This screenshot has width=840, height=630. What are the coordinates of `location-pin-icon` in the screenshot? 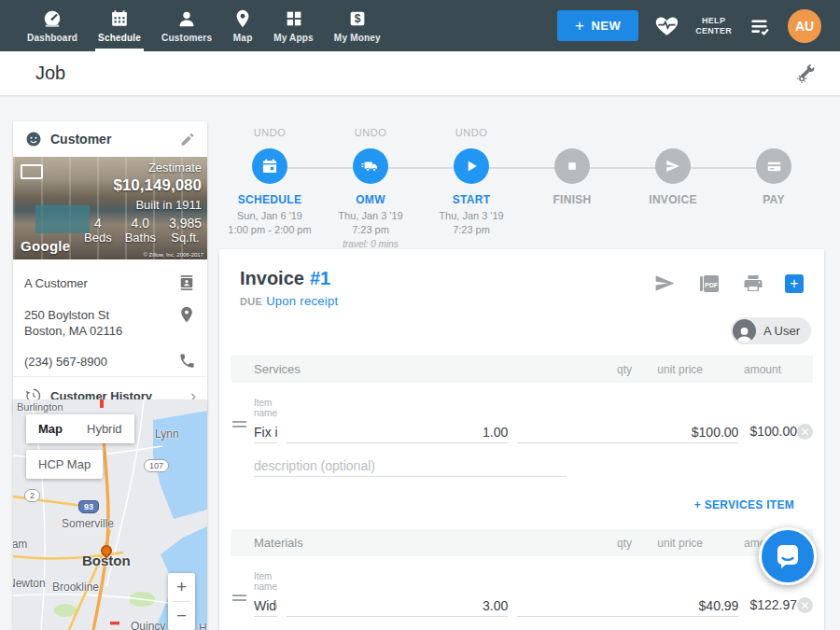 It's located at (187, 315).